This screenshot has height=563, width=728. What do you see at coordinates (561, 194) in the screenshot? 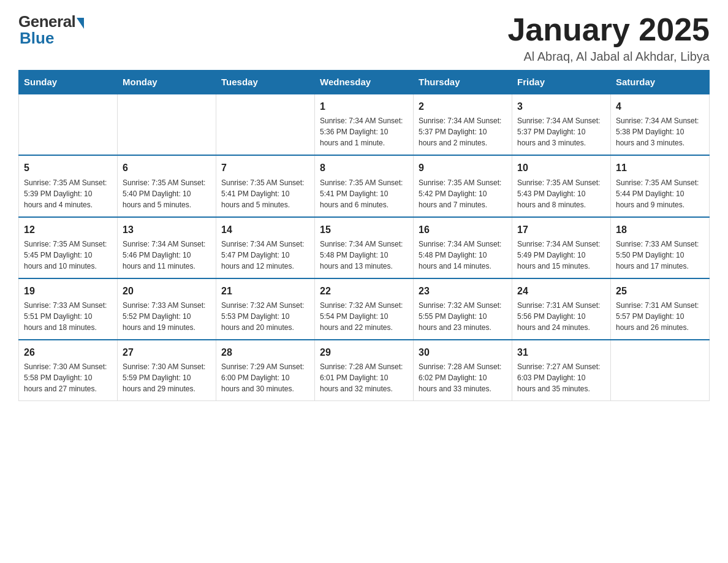
I see `day-info: Sunrise: 7:35 AM Sunset: 5:43 PM Dayligh…` at bounding box center [561, 194].